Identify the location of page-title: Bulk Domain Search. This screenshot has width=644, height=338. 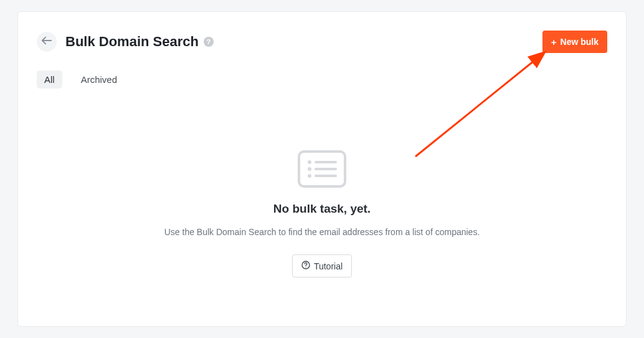
(132, 42).